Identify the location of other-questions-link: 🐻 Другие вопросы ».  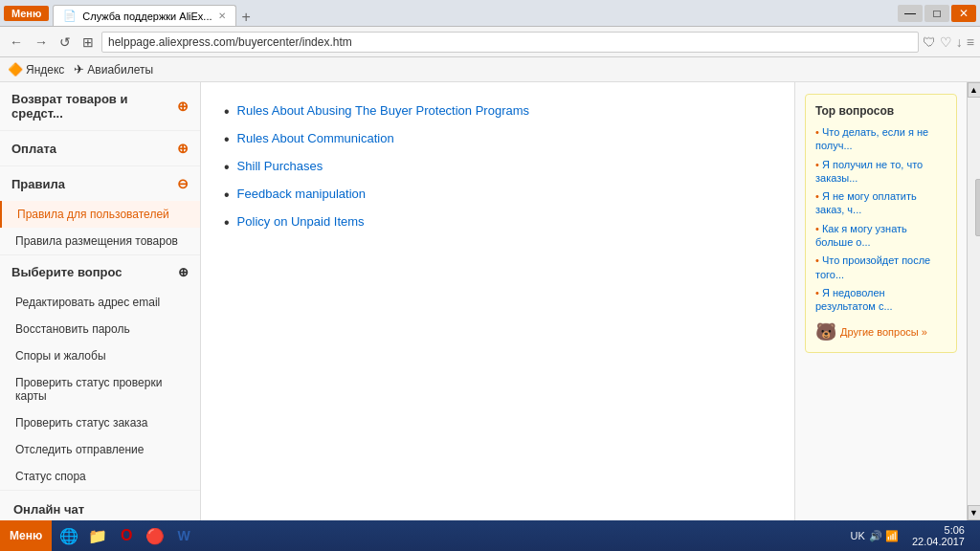
(880, 332).